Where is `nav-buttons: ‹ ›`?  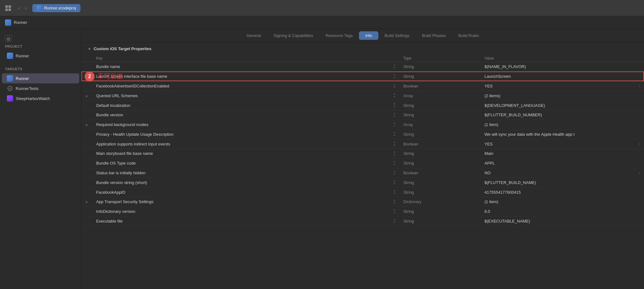 nav-buttons: ‹ › is located at coordinates (23, 8).